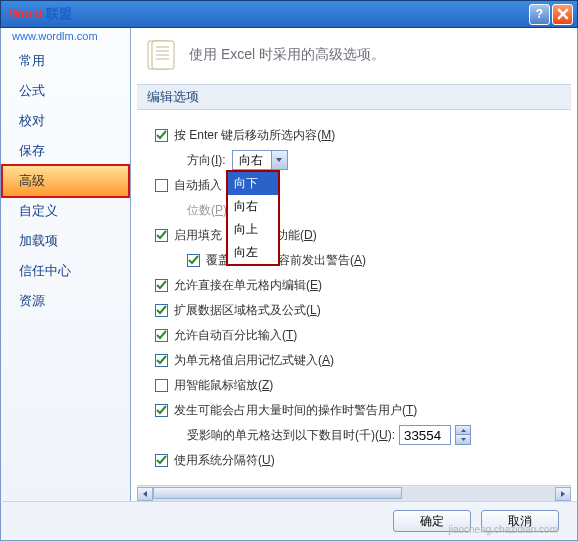 The width and height of the screenshot is (578, 541). I want to click on checkbox-auto-insert, so click(162, 186).